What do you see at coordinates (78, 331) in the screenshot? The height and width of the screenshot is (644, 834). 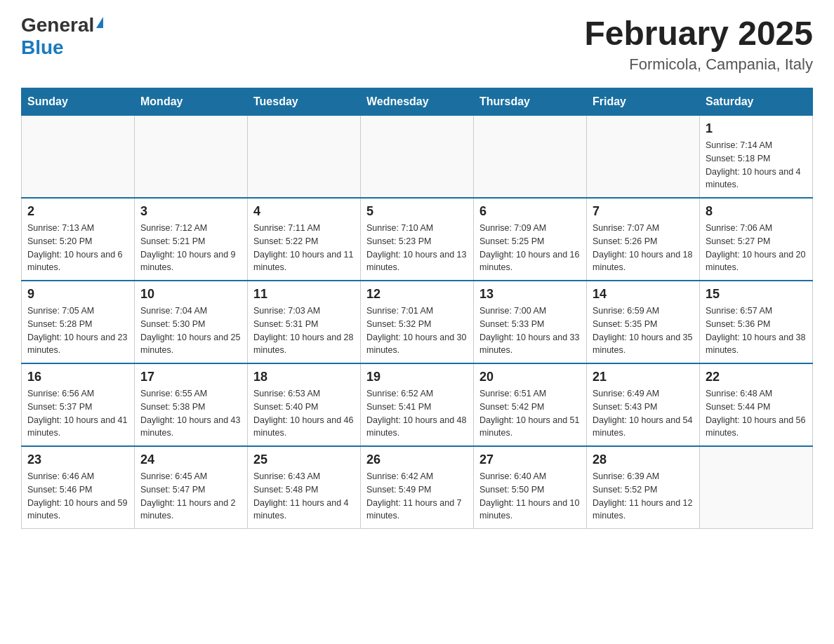 I see `day-info: Sunrise: 7:05 AMSunset: 5:28 PMDaylight:…` at bounding box center [78, 331].